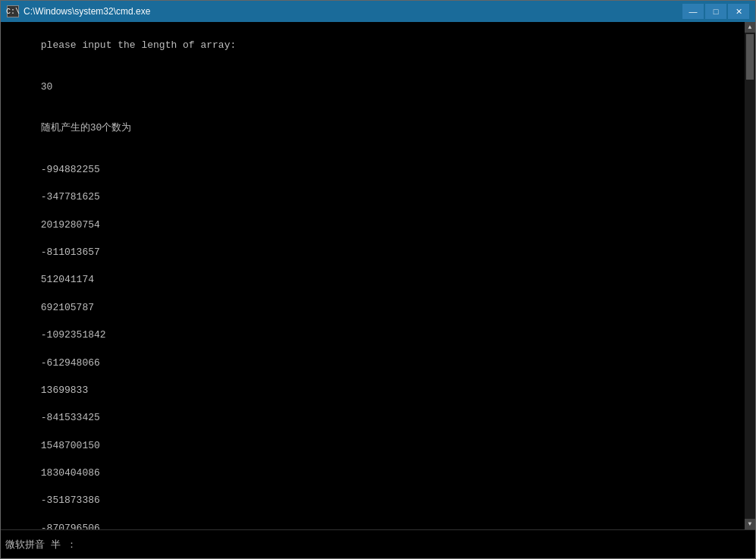  Describe the element at coordinates (13, 11) in the screenshot. I see `window-icon: C:\` at that location.